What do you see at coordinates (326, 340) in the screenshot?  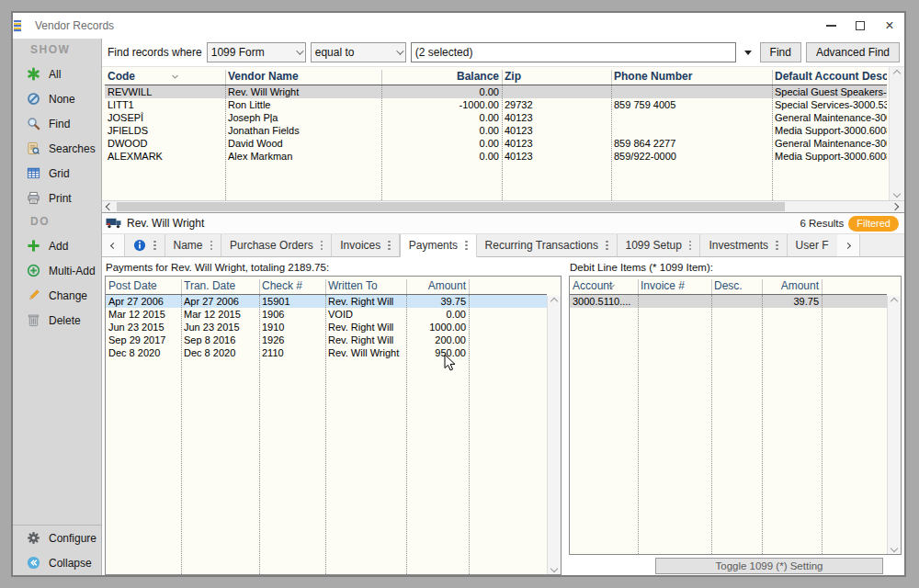 I see `table-row: Sep 29 2017Sep 8 20161926Rev. Right Will…` at bounding box center [326, 340].